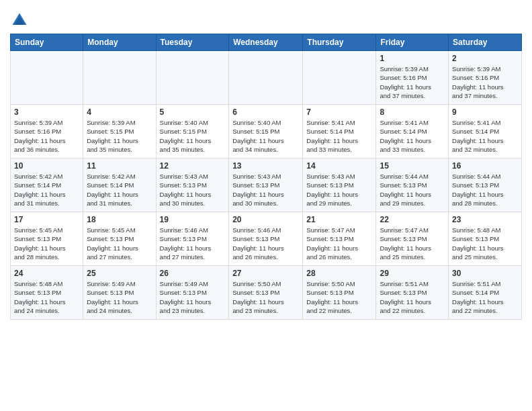 The height and width of the screenshot is (411, 532). What do you see at coordinates (340, 185) in the screenshot?
I see `calendar-cell: 14Sunrise: 5:43 AM Sunset: 5:13 PM Dayli…` at bounding box center [340, 185].